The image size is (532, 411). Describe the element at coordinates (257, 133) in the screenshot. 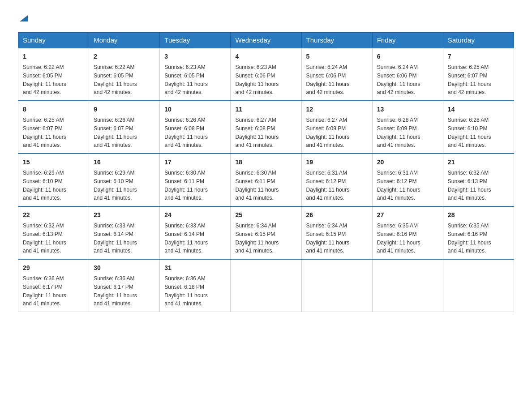

I see `day-info: Sunrise: 6:27 AMSunset: 6:08 PMDaylight:…` at that location.